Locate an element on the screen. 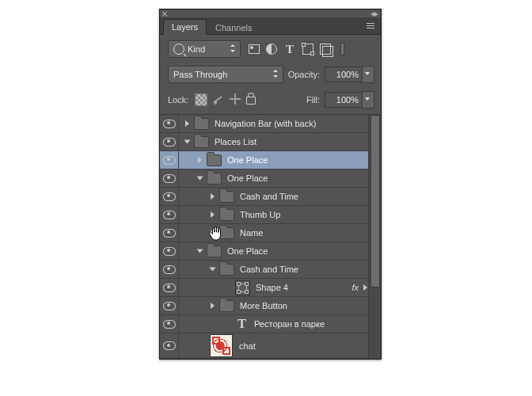 The width and height of the screenshot is (532, 396). collapse-panel-icon is located at coordinates (374, 13).